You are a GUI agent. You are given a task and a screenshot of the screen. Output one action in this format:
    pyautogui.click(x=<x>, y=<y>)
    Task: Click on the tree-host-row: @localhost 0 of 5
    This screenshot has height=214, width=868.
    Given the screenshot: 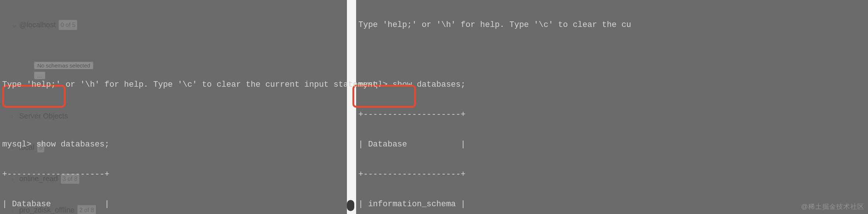 What is the action you would take?
    pyautogui.click(x=57, y=25)
    